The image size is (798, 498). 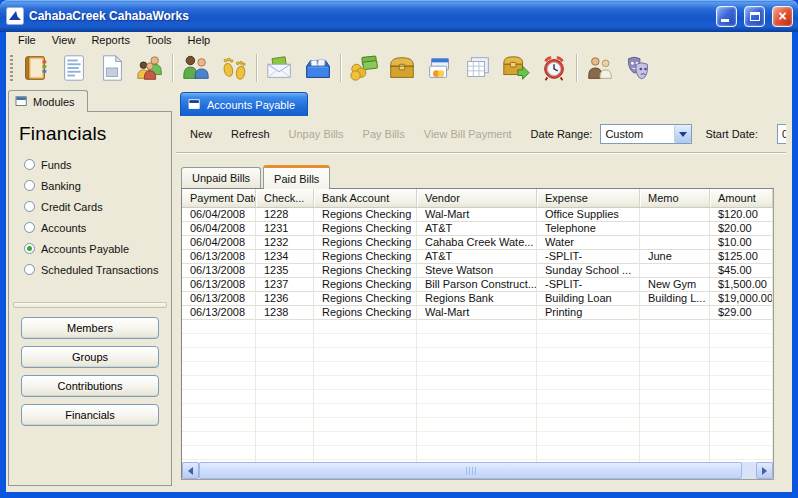 I want to click on cell: Building Loan, so click(x=588, y=299).